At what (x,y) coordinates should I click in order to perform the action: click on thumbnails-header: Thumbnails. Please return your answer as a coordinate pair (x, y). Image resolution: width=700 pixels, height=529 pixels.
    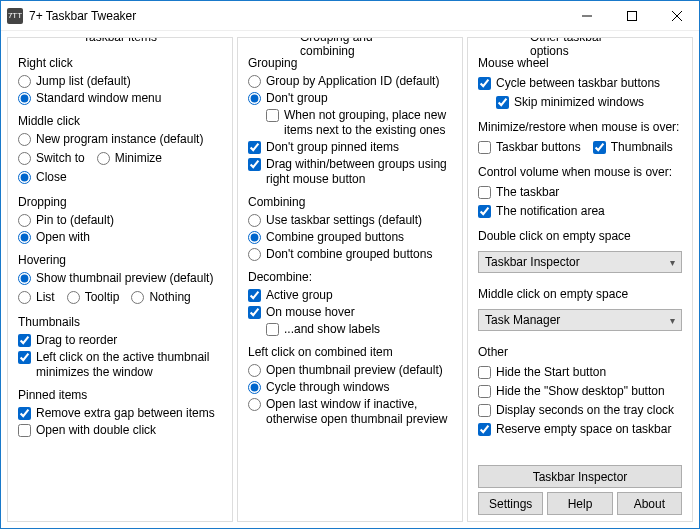
    Looking at the image, I should click on (120, 322).